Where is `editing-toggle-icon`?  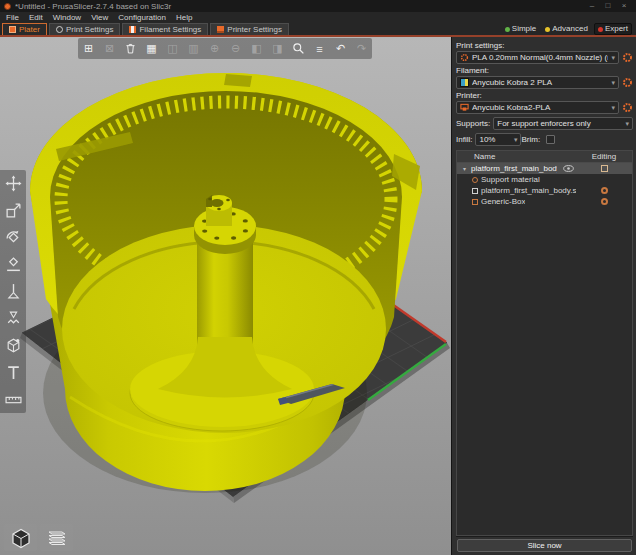 editing-toggle-icon is located at coordinates (604, 168).